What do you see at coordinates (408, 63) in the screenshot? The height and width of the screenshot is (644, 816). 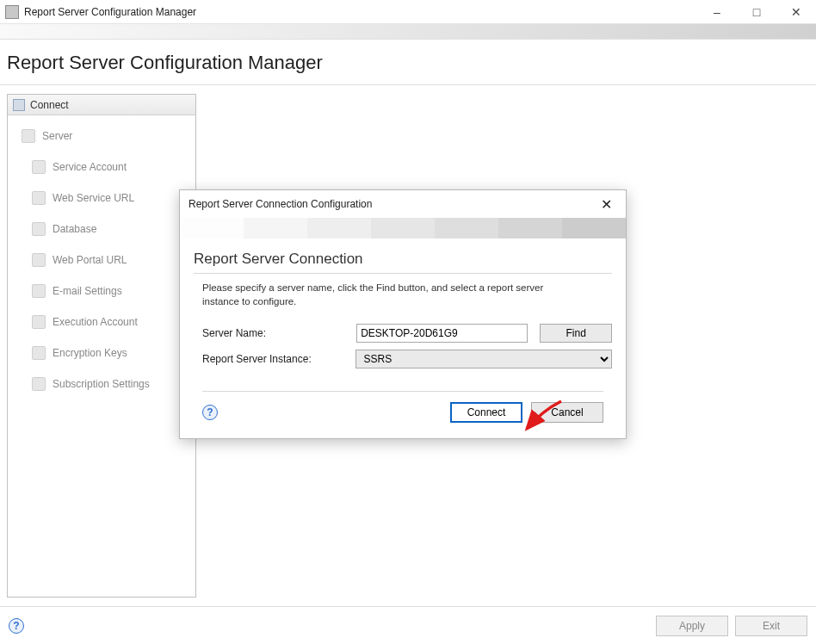 I see `page-heading: Report Server Configuration Manager` at bounding box center [408, 63].